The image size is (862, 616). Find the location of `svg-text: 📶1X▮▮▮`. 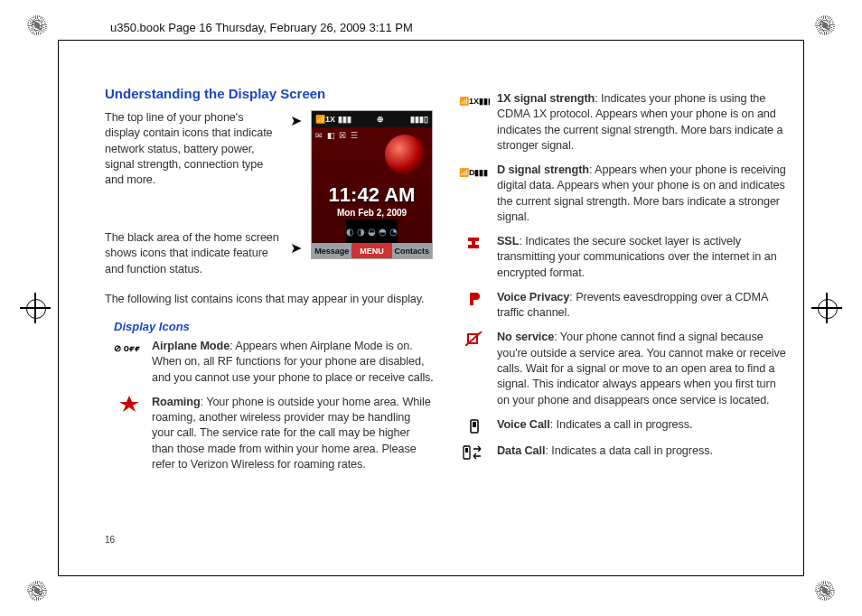

svg-text: 📶1X▮▮▮ is located at coordinates (474, 101).